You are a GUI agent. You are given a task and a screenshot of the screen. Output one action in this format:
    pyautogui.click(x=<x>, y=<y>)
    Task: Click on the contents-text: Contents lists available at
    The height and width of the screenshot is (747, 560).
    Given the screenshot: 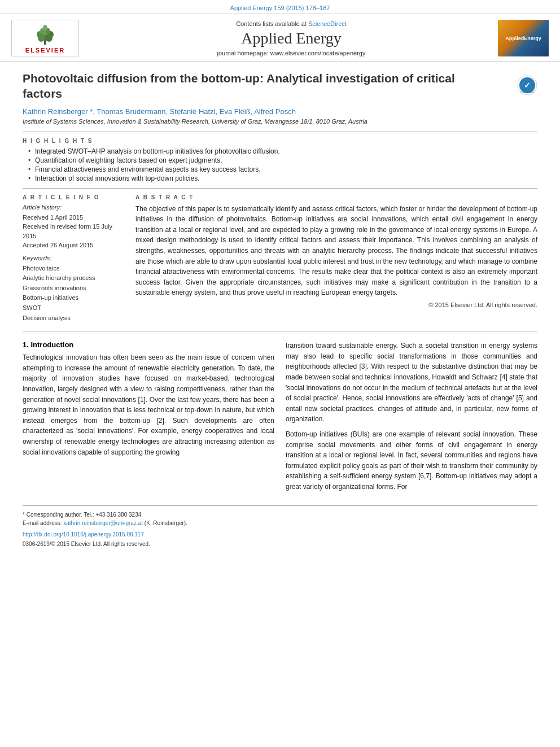 What is the action you would take?
    pyautogui.click(x=271, y=24)
    